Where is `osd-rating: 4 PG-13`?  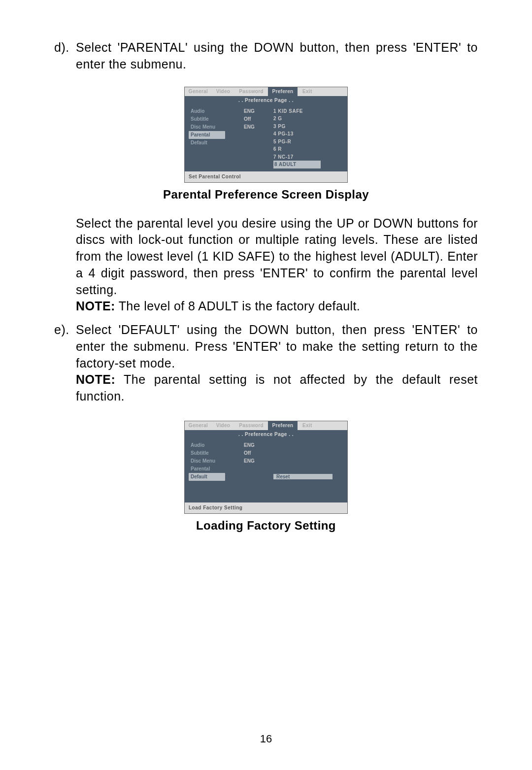
osd-rating: 4 PG-13 is located at coordinates (310, 134).